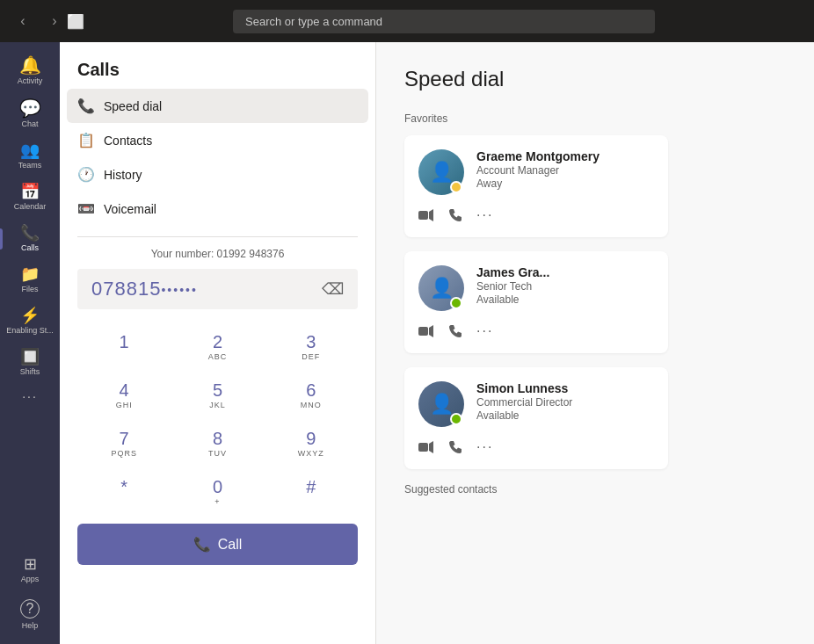  What do you see at coordinates (30, 362) in the screenshot?
I see `sidebar-item-shifts: 🔲 Shifts` at bounding box center [30, 362].